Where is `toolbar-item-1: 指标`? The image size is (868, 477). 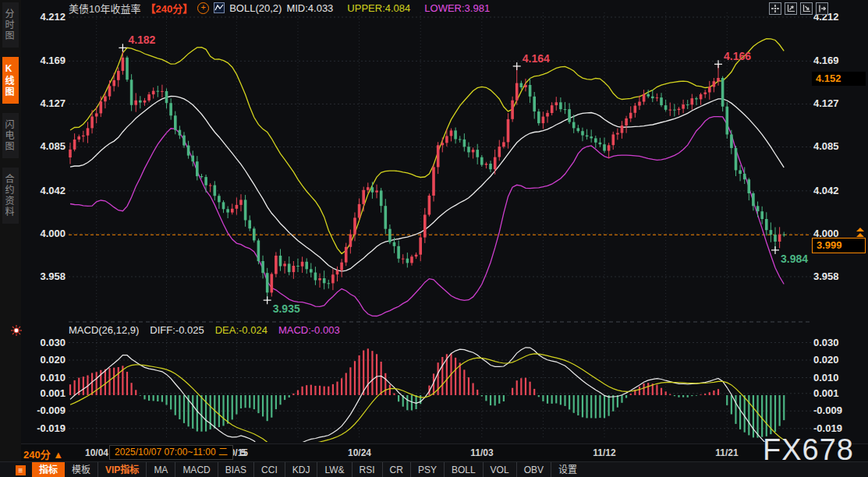 toolbar-item-1: 指标 is located at coordinates (48, 469).